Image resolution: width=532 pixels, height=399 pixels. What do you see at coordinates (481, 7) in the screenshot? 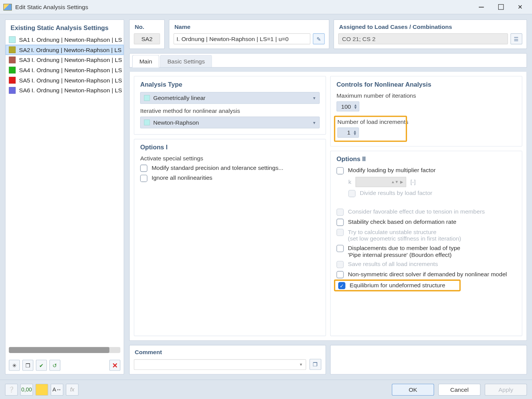
I see `minimize-button` at bounding box center [481, 7].